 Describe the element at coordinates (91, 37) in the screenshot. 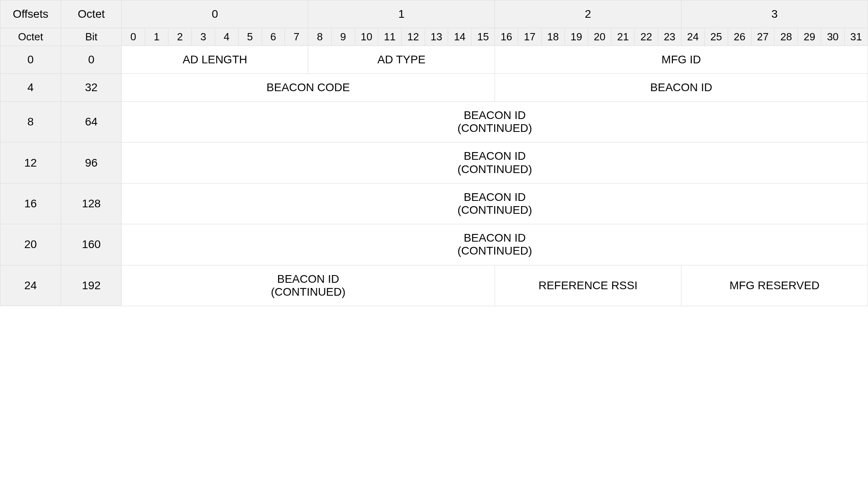

I see `header-bit: Bit` at that location.